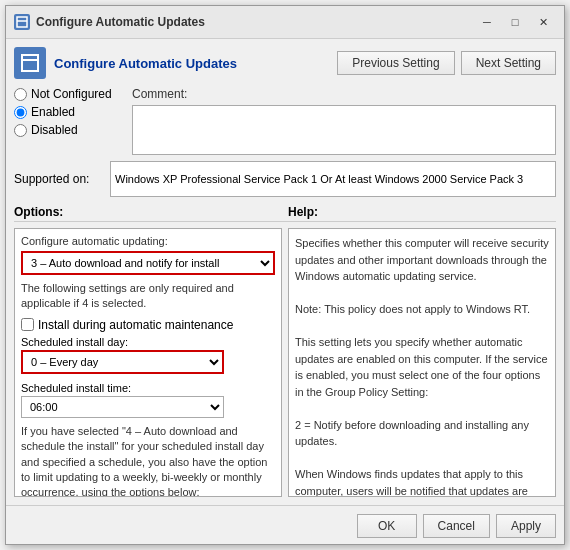  Describe the element at coordinates (122, 362) in the screenshot. I see `schedule-day-dropdown: 0 – Every day 1 – Every Sunday 2 – Every…` at that location.